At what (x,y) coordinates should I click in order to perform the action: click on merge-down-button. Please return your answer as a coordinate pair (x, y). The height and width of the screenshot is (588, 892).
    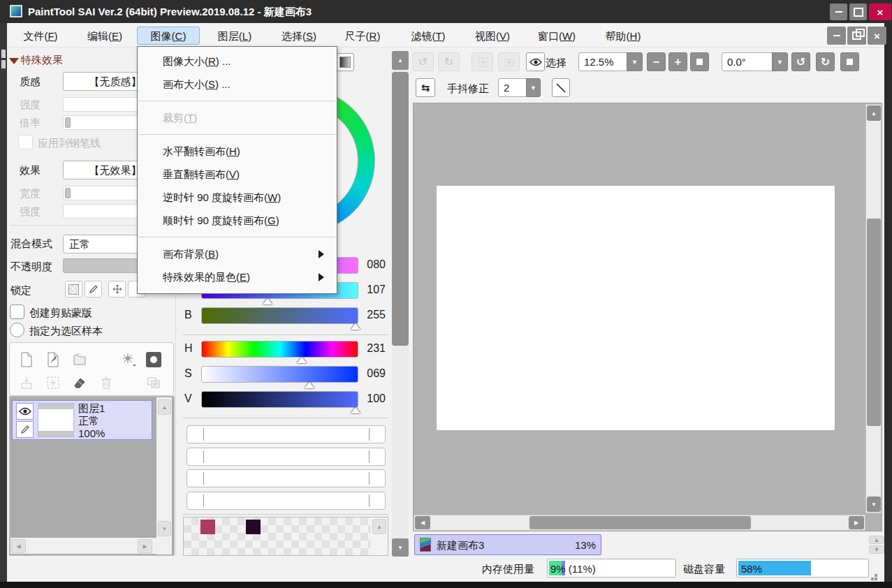
    Looking at the image, I should click on (27, 383).